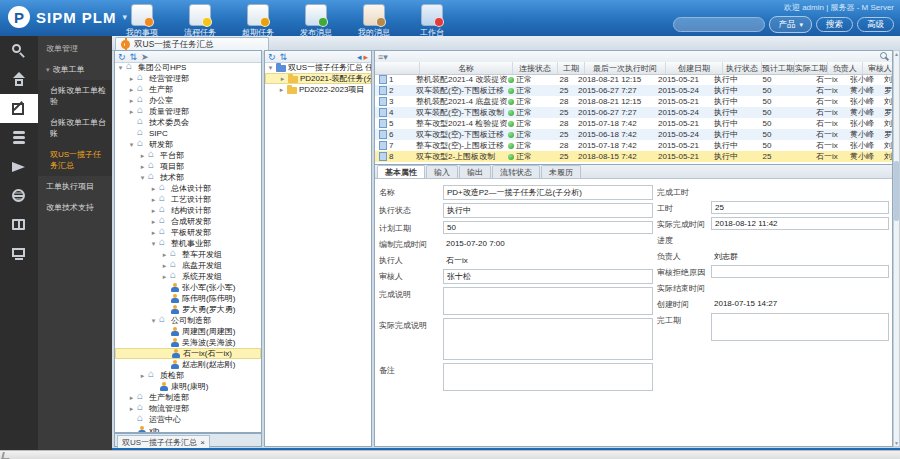 This screenshot has height=459, width=900. Describe the element at coordinates (19, 138) in the screenshot. I see `rail-item-database-icon` at that location.